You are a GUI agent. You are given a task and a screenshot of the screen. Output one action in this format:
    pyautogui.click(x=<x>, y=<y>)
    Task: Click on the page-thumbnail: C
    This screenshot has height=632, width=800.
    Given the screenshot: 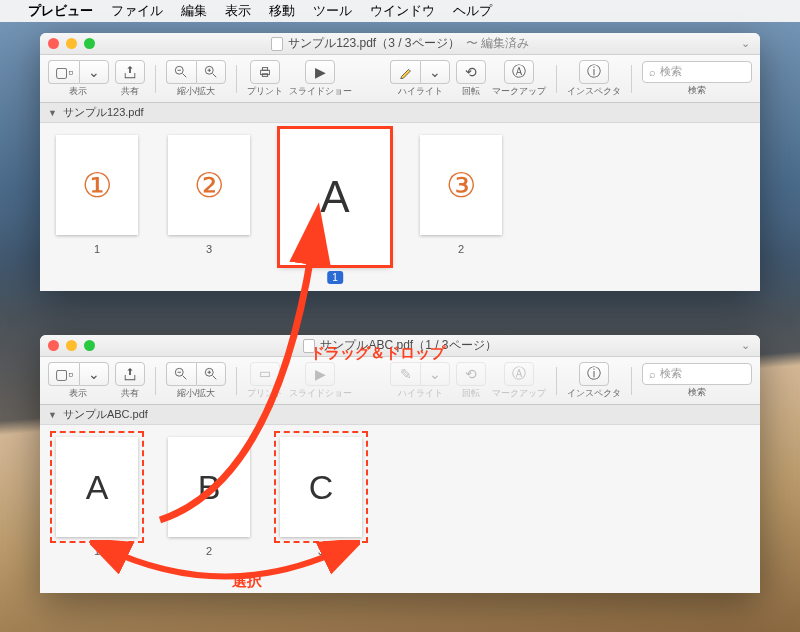 What is the action you would take?
    pyautogui.click(x=321, y=487)
    